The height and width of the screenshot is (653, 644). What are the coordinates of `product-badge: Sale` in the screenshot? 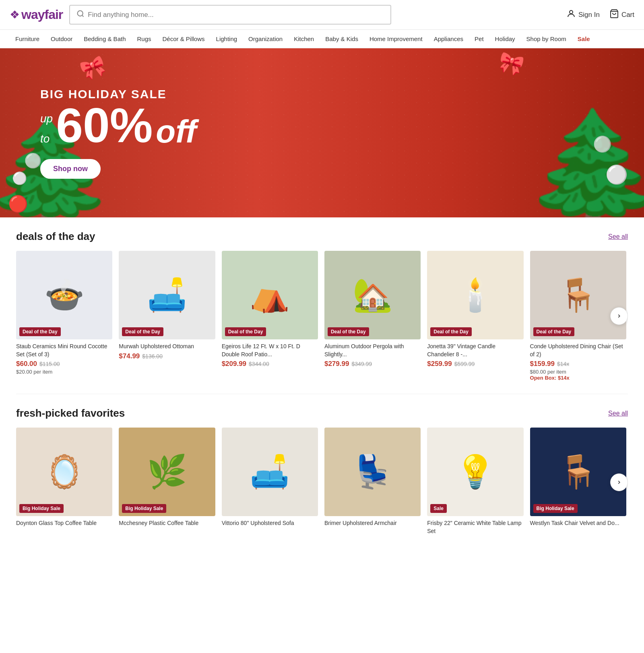 It's located at (439, 508).